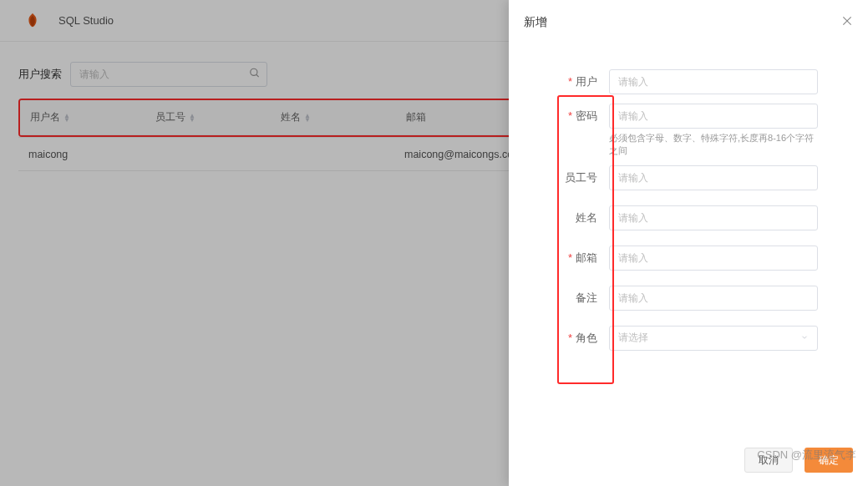  What do you see at coordinates (564, 114) in the screenshot?
I see `label-password: *密码` at bounding box center [564, 114].